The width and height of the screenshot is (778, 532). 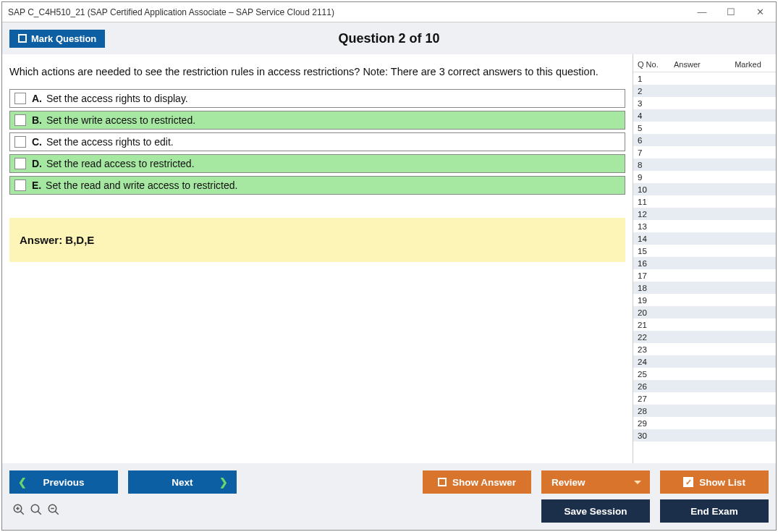 I want to click on sidebar-row: 12, so click(x=705, y=214).